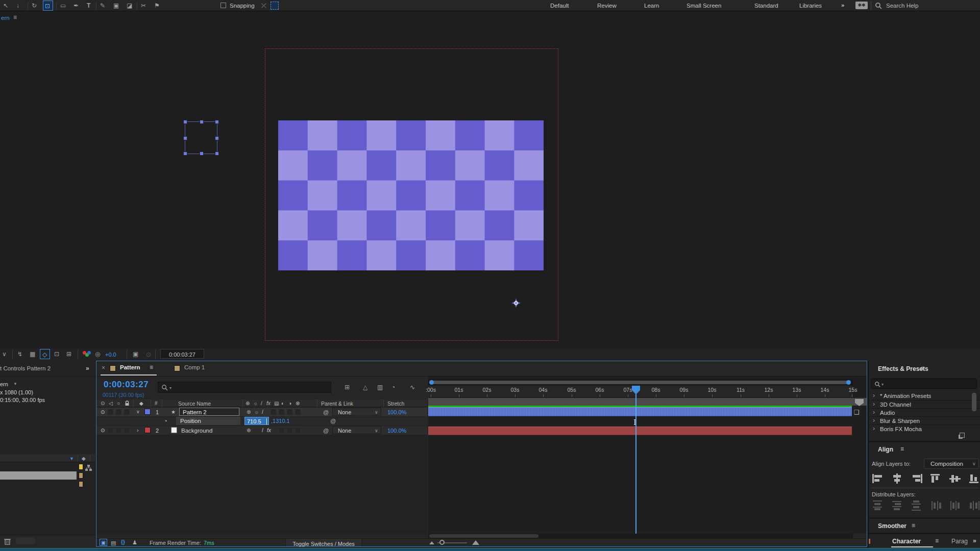 This screenshot has width=980, height=551. Describe the element at coordinates (269, 431) in the screenshot. I see `layer-fx-icon: fx` at that location.